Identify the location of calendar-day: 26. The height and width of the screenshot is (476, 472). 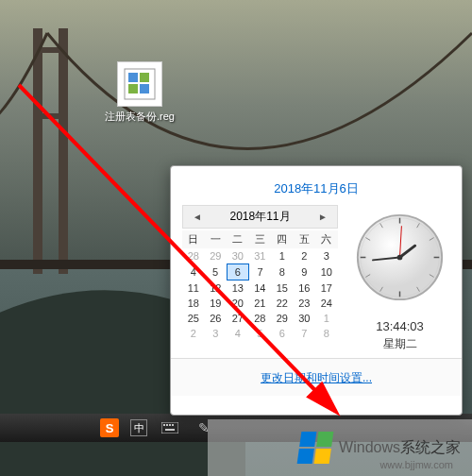
(216, 318).